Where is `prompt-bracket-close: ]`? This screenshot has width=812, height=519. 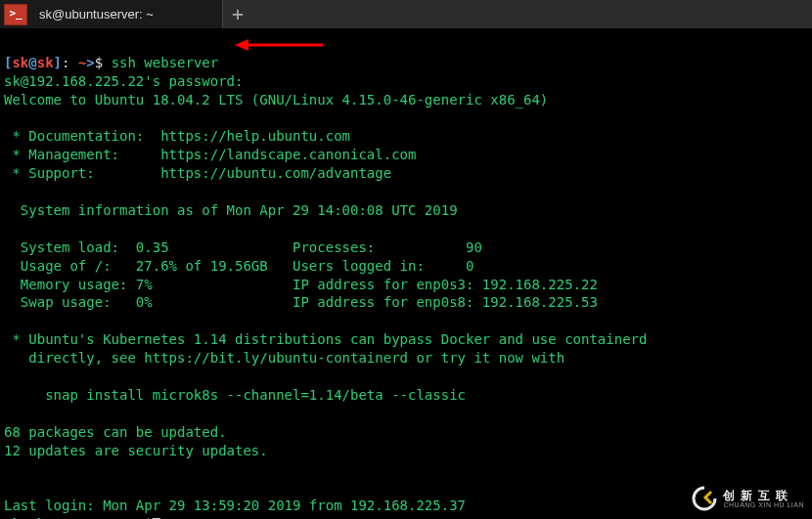 prompt-bracket-close: ] is located at coordinates (58, 63).